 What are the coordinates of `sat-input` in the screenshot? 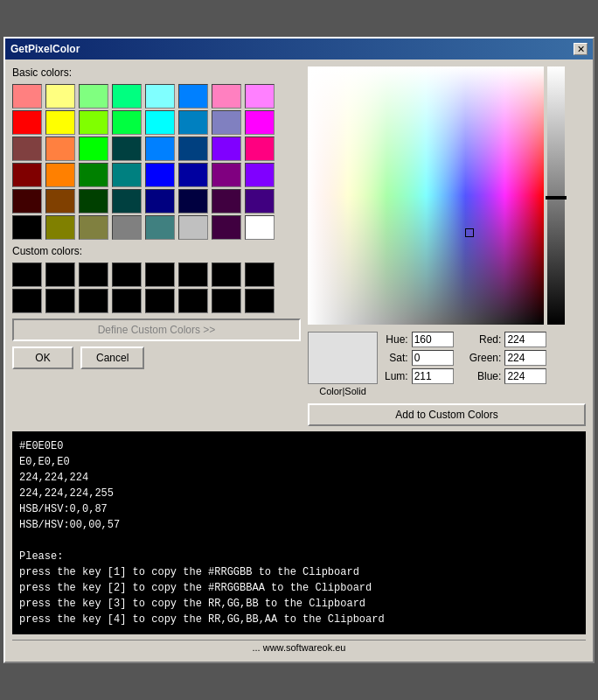 It's located at (433, 358).